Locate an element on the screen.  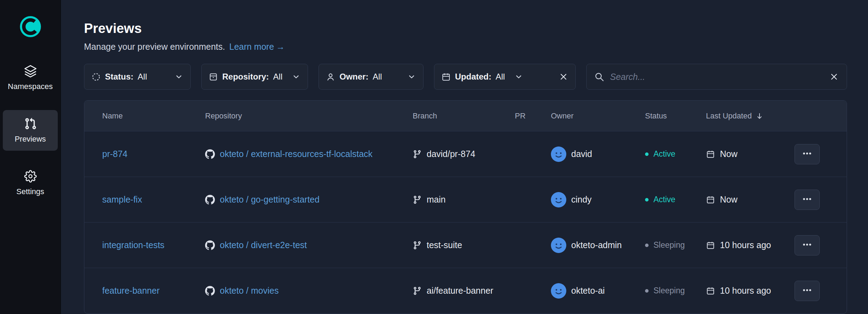
okteto-logo-icon is located at coordinates (30, 27).